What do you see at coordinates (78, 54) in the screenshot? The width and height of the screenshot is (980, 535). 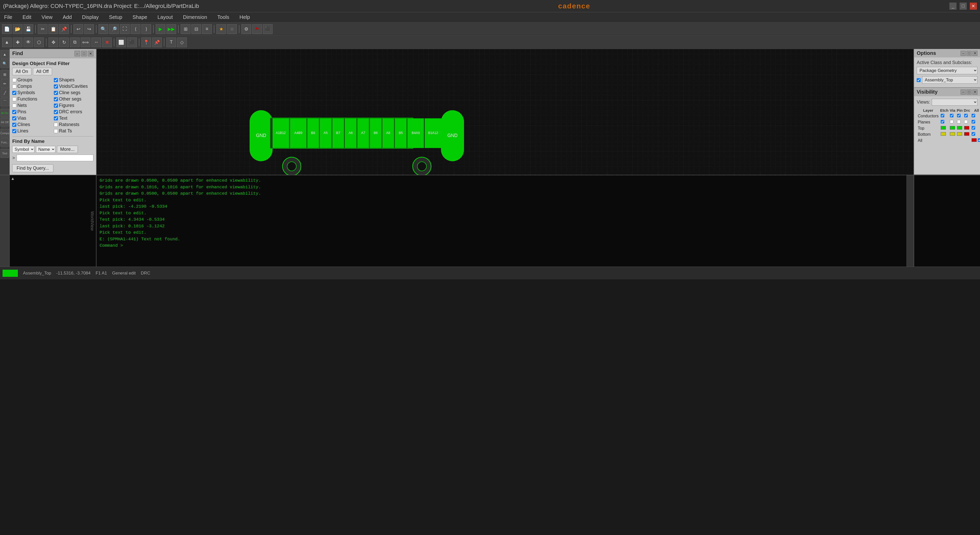 I see `find-minimize-btn: –` at bounding box center [78, 54].